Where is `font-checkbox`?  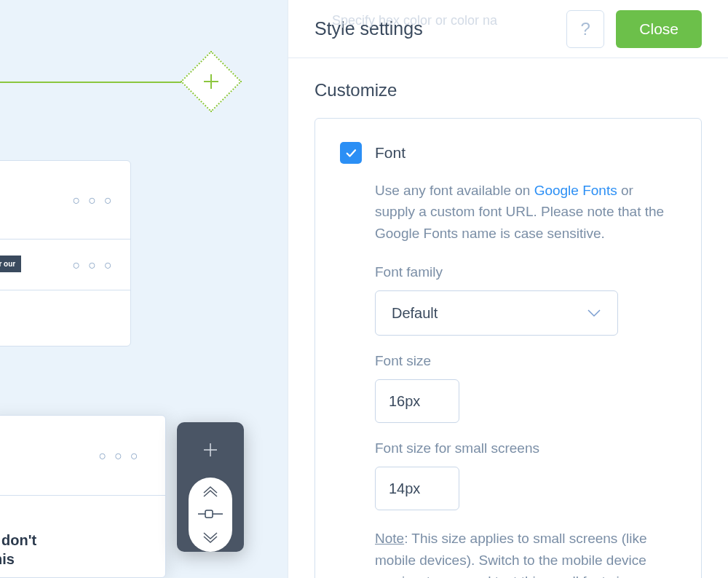
font-checkbox is located at coordinates (351, 153).